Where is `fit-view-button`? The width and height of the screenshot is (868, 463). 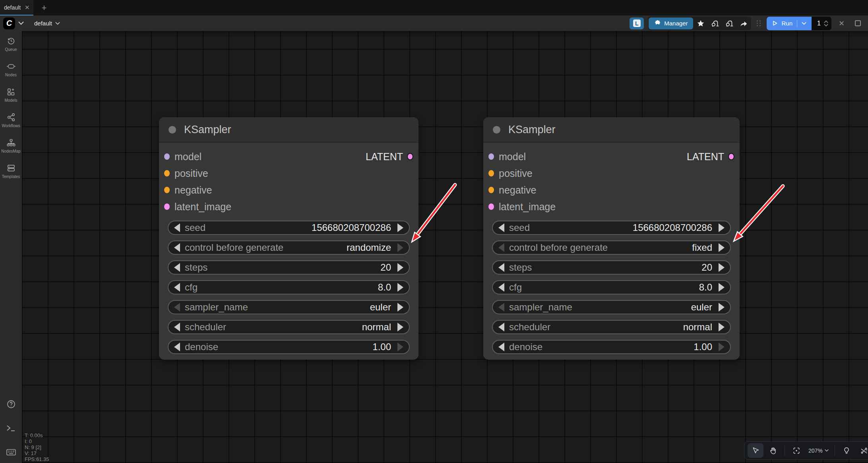
fit-view-button is located at coordinates (796, 451).